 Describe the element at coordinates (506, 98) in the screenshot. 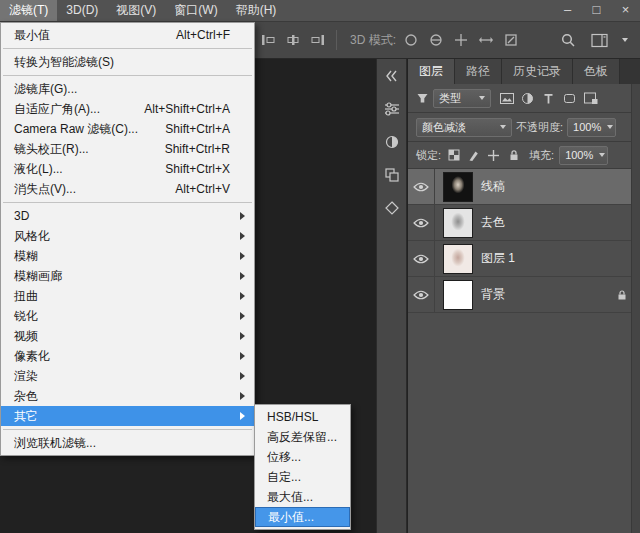

I see `filter-image-icon` at that location.